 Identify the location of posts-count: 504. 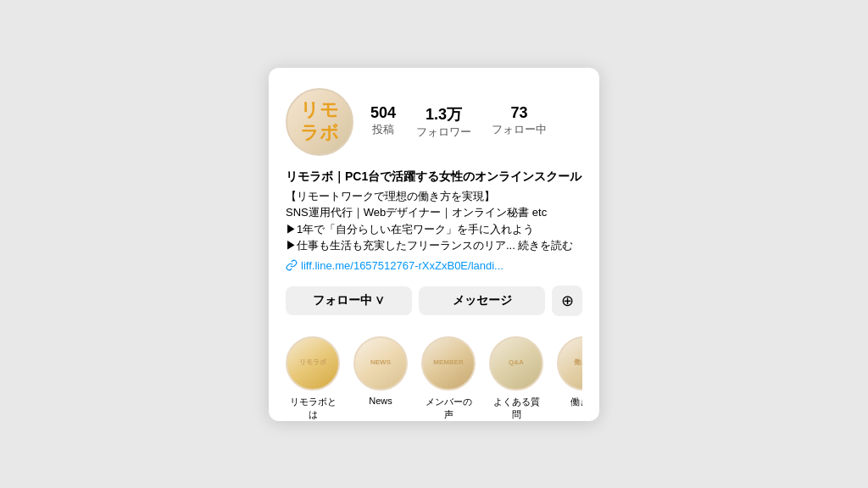
(383, 114).